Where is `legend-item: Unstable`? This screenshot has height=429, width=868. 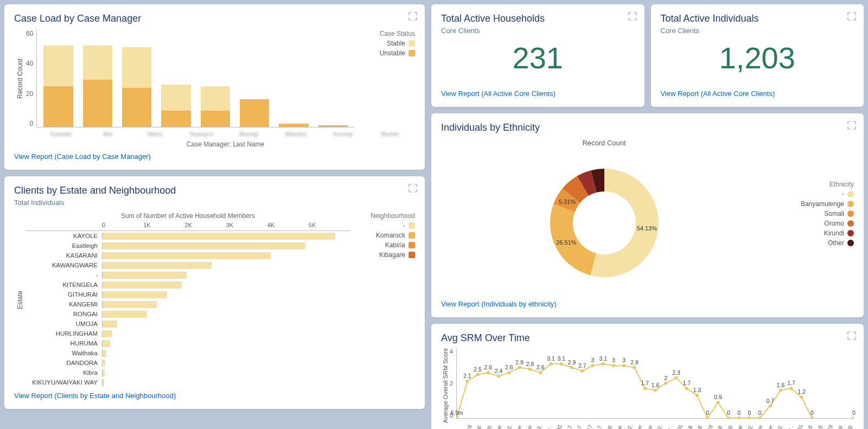
legend-item: Unstable is located at coordinates (388, 53).